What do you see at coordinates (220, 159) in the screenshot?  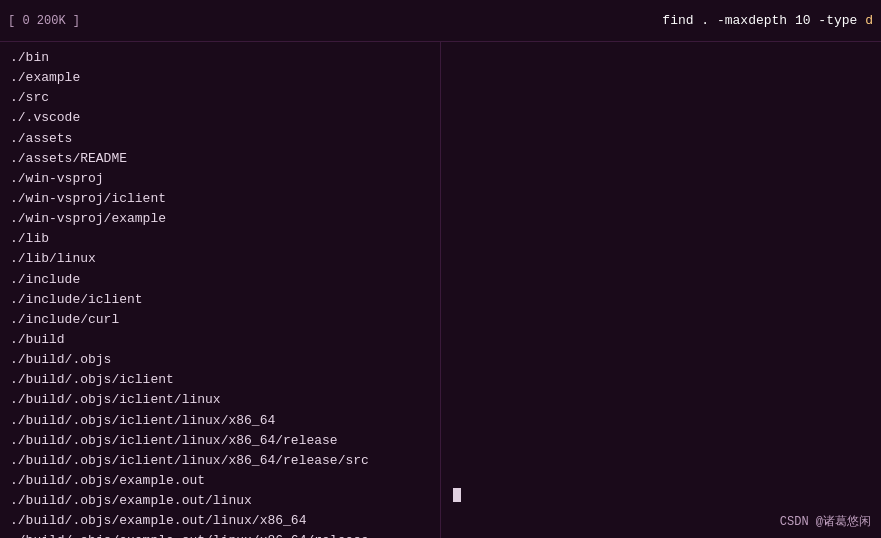 I see `list-item: ./assets/README` at bounding box center [220, 159].